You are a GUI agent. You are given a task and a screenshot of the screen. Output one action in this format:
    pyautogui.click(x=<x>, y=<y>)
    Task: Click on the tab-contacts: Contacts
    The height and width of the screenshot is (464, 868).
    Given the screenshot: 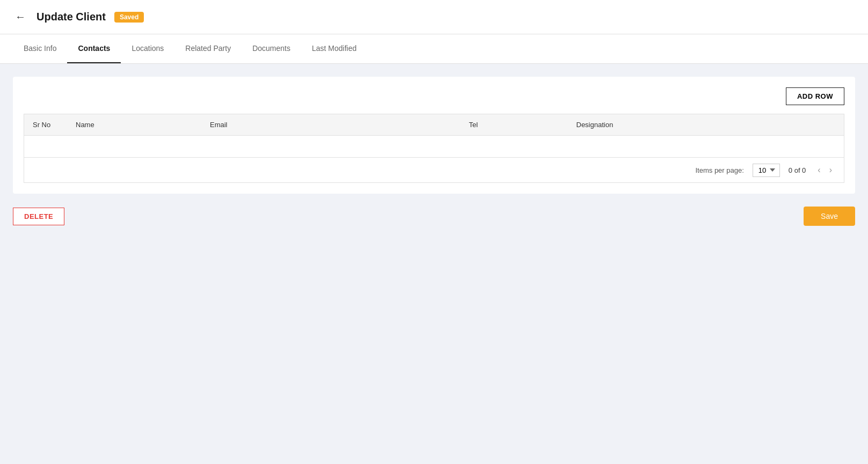 What is the action you would take?
    pyautogui.click(x=94, y=49)
    